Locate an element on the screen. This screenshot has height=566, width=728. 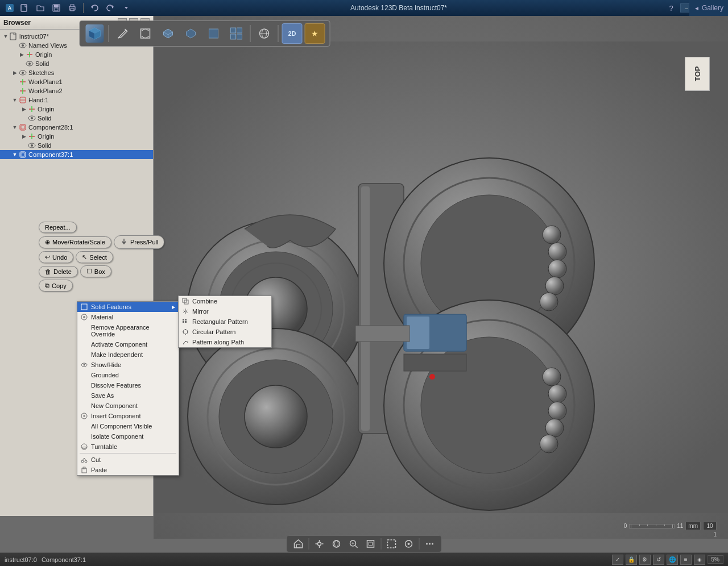
nav-select-btn is located at coordinates (392, 544).